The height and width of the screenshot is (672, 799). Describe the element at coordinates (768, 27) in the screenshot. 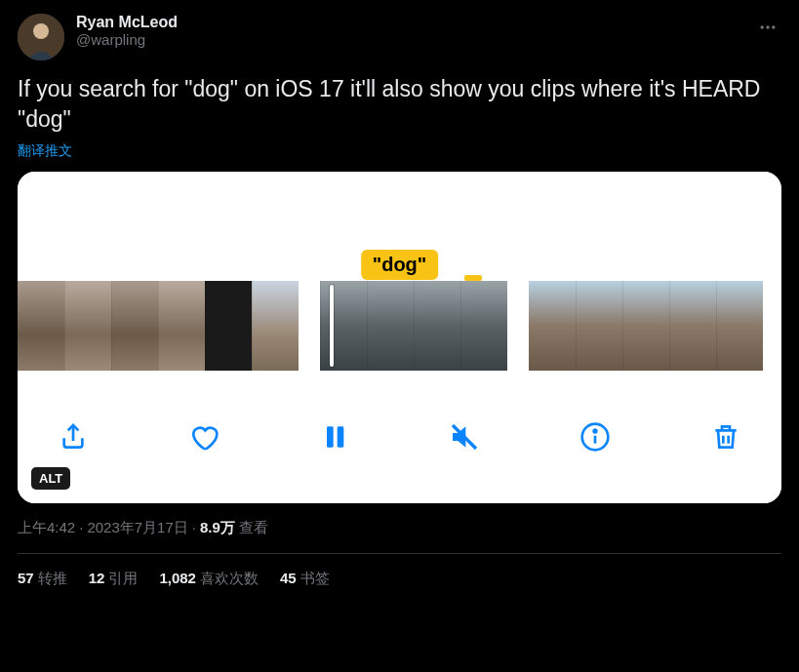

I see `more-icon` at that location.